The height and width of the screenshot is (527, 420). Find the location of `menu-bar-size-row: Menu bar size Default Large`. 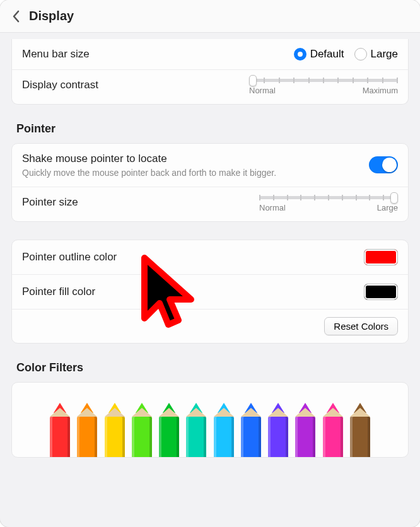

menu-bar-size-row: Menu bar size Default Large is located at coordinates (210, 54).